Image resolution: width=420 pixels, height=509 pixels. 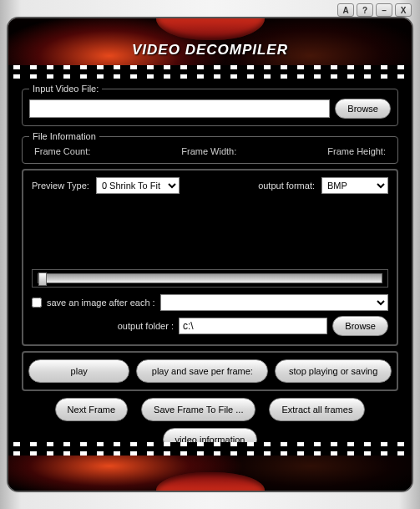 What do you see at coordinates (78, 371) in the screenshot?
I see `play-button: play` at bounding box center [78, 371].